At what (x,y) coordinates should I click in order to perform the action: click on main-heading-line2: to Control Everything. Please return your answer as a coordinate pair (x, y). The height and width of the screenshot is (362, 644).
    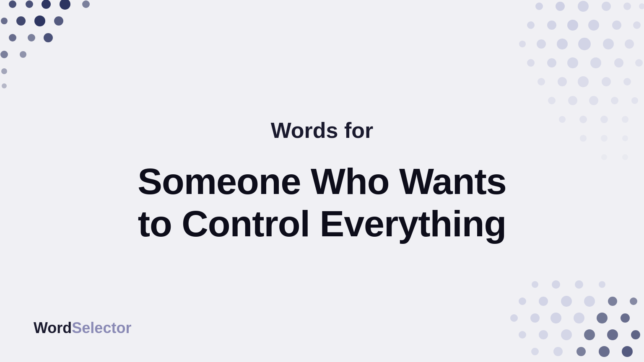
    Looking at the image, I should click on (322, 224).